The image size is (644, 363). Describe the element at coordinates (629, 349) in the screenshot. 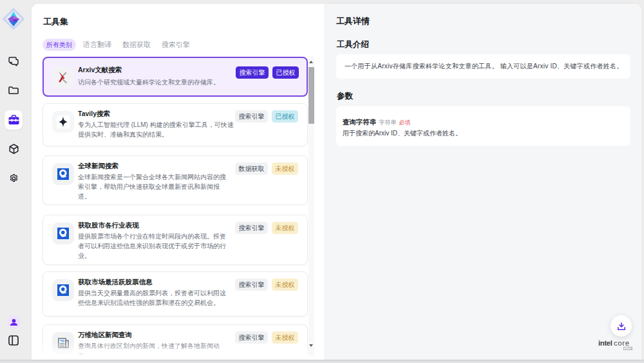

I see `svg-text: ULTRA` at that location.